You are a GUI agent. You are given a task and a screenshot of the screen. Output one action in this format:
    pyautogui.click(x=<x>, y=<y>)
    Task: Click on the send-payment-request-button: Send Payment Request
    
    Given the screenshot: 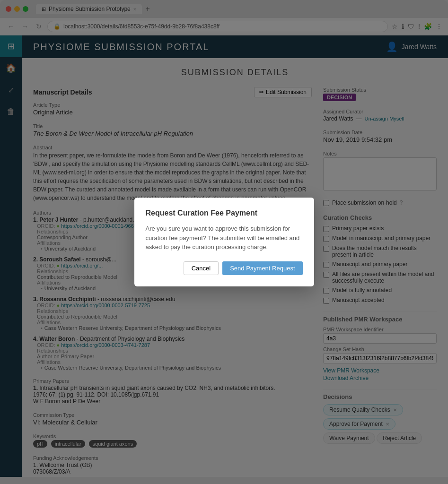 What is the action you would take?
    pyautogui.click(x=262, y=268)
    